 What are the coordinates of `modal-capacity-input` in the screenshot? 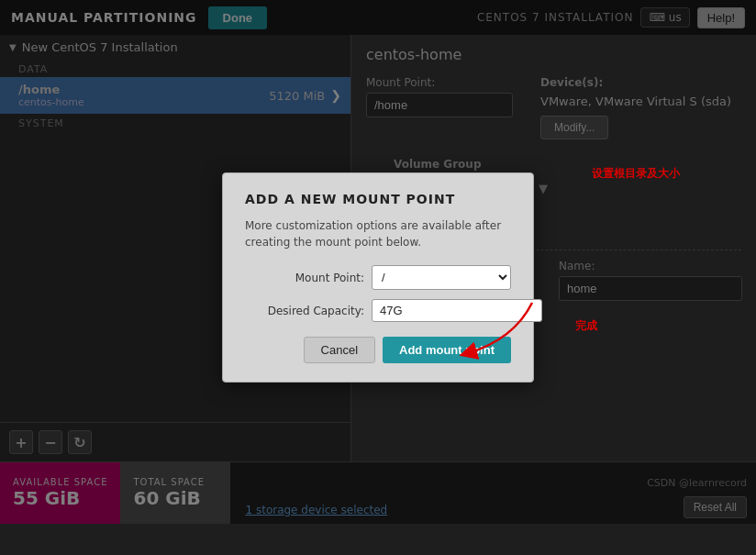 It's located at (457, 310).